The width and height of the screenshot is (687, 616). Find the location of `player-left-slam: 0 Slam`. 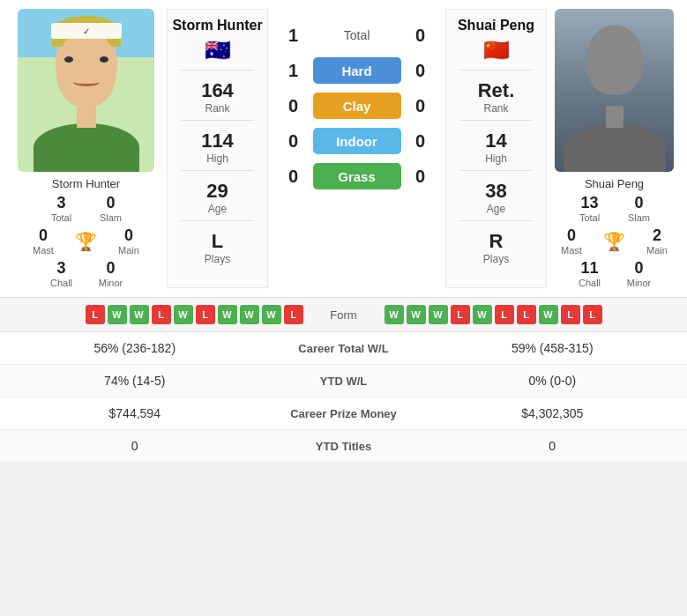

player-left-slam: 0 Slam is located at coordinates (111, 208).